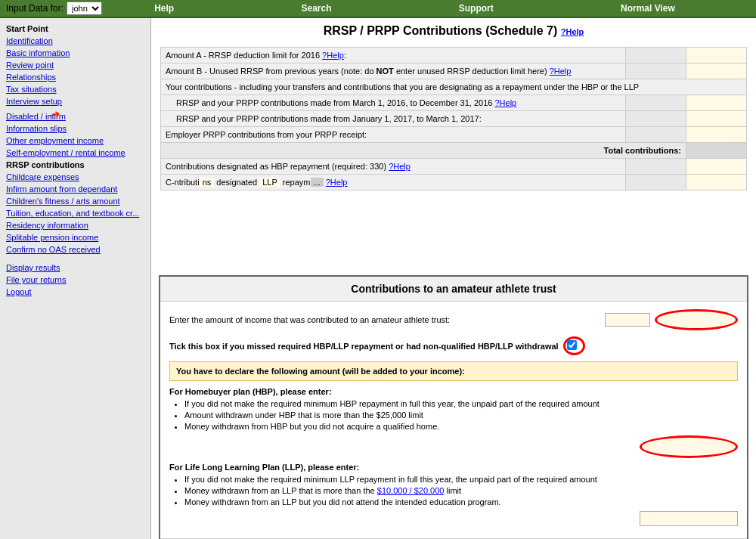 The height and width of the screenshot is (539, 756). I want to click on list-item: Amount withdrawn under HBP that is more …, so click(461, 415).